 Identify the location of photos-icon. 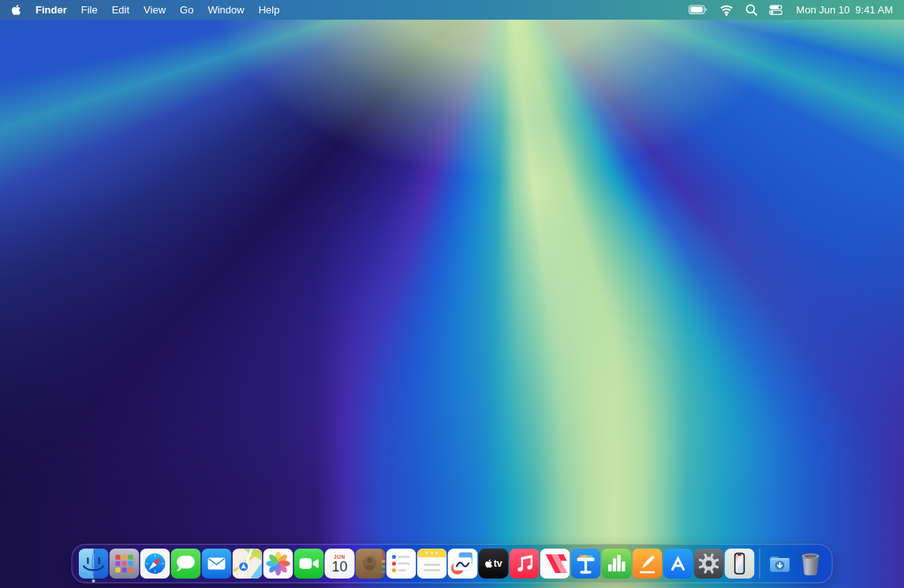
(278, 564).